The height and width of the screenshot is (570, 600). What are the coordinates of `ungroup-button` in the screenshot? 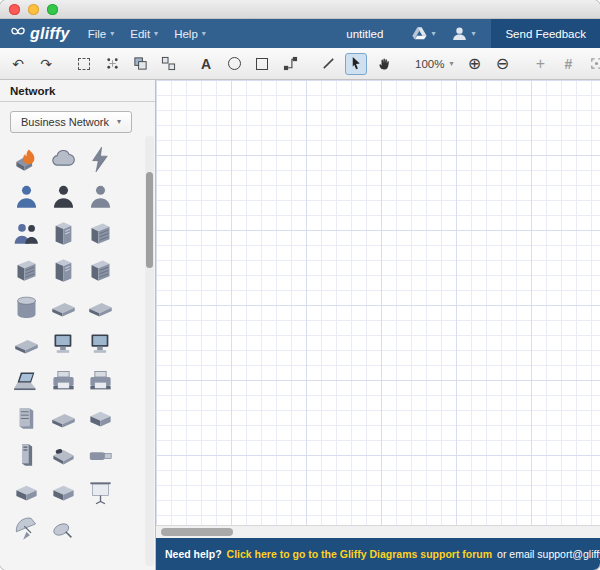 It's located at (168, 64).